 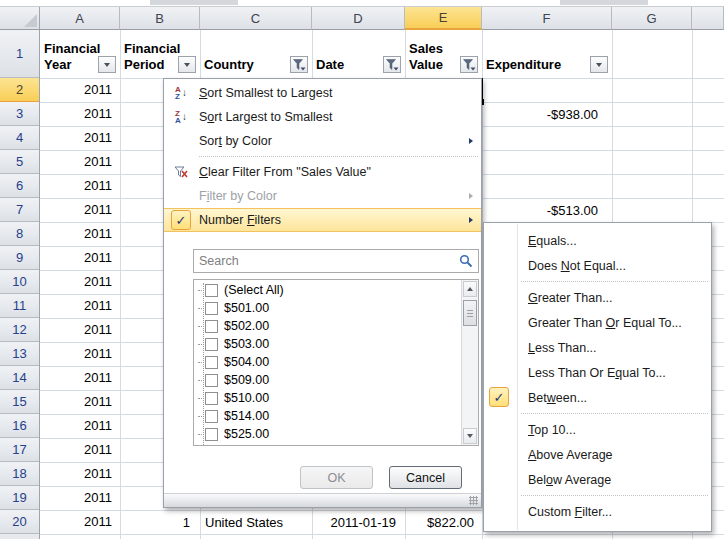 What do you see at coordinates (20, 18) in the screenshot?
I see `select-all-corner` at bounding box center [20, 18].